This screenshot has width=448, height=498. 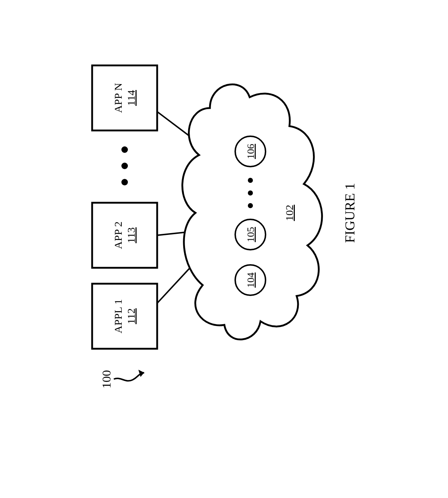 I want to click on cloud-node-3-ref: 106, so click(x=251, y=151).